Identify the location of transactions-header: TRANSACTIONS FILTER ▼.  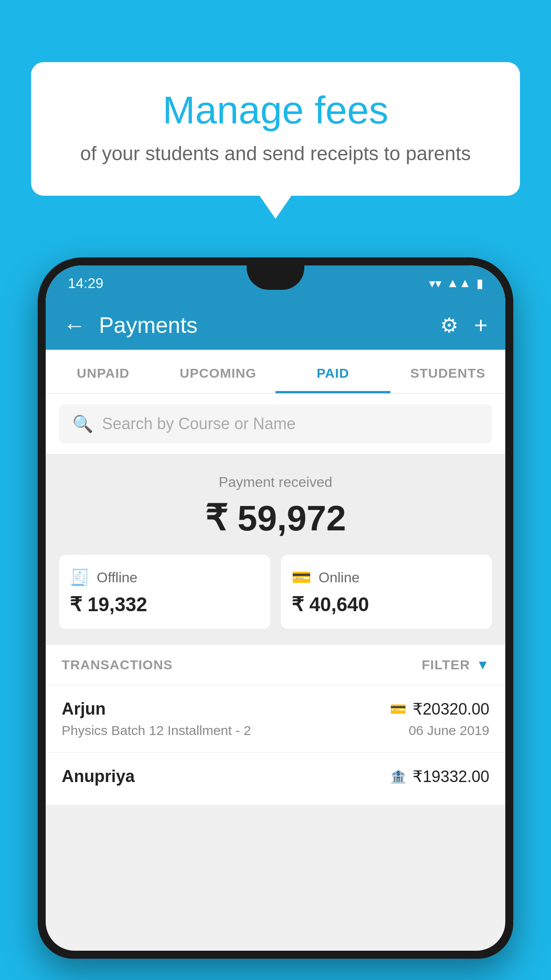
(276, 665).